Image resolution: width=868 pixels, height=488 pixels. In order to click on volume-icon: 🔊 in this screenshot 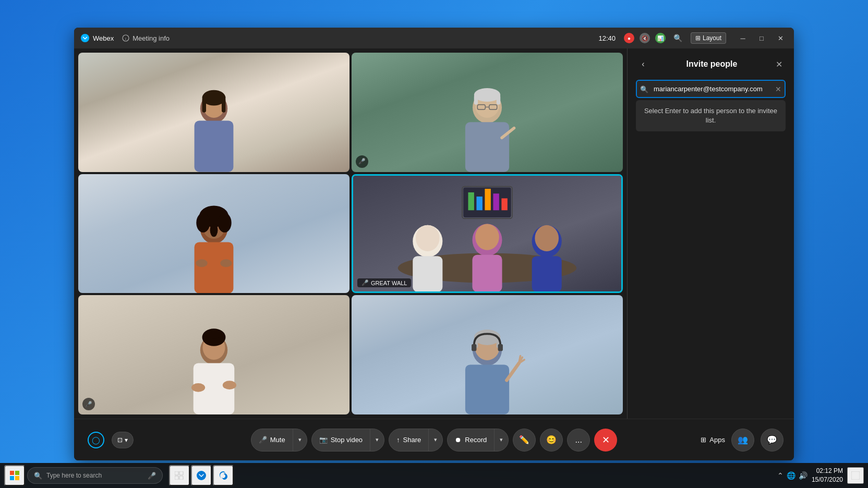, I will do `click(803, 475)`.